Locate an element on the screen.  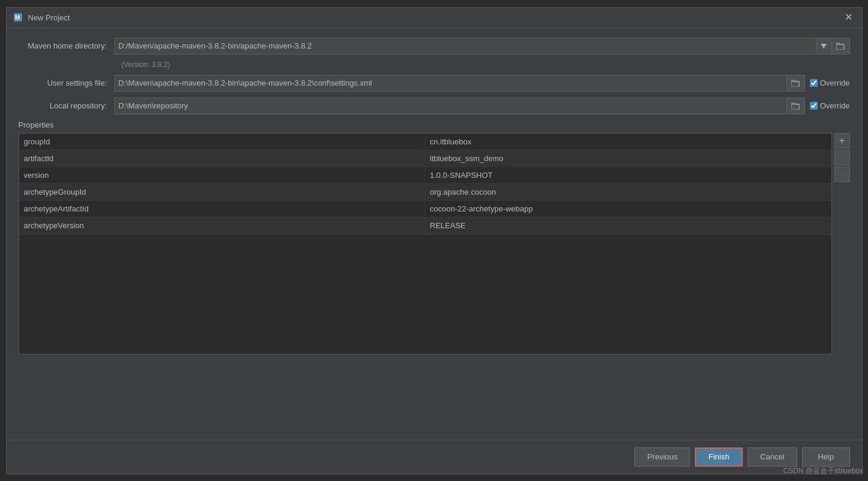
prop-key-artifactid: artifactId is located at coordinates (222, 158).